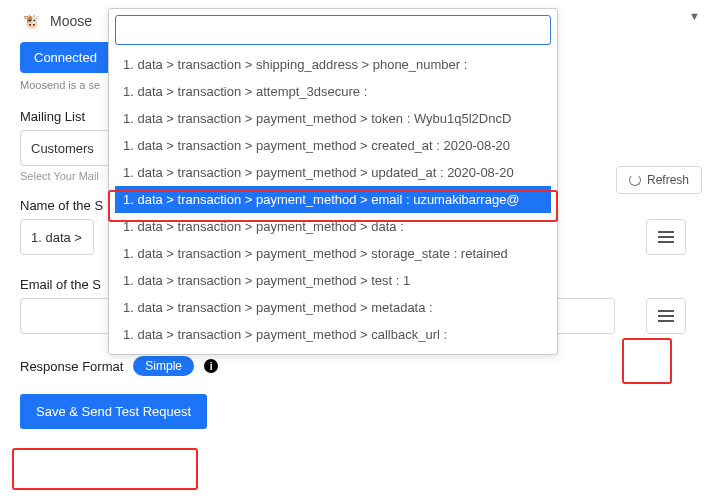 This screenshot has height=500, width=726. What do you see at coordinates (333, 30) in the screenshot?
I see `dropdown-search-input` at bounding box center [333, 30].